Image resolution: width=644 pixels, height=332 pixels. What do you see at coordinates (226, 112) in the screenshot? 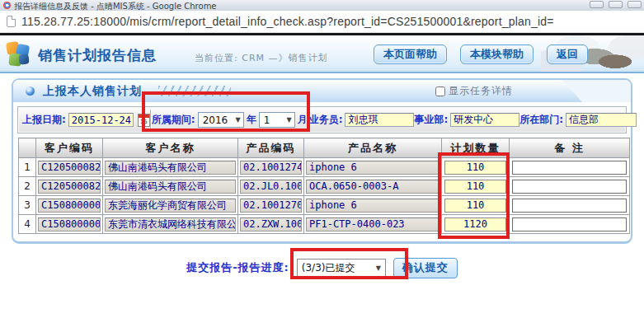
I see `annotation-box-period` at bounding box center [226, 112].